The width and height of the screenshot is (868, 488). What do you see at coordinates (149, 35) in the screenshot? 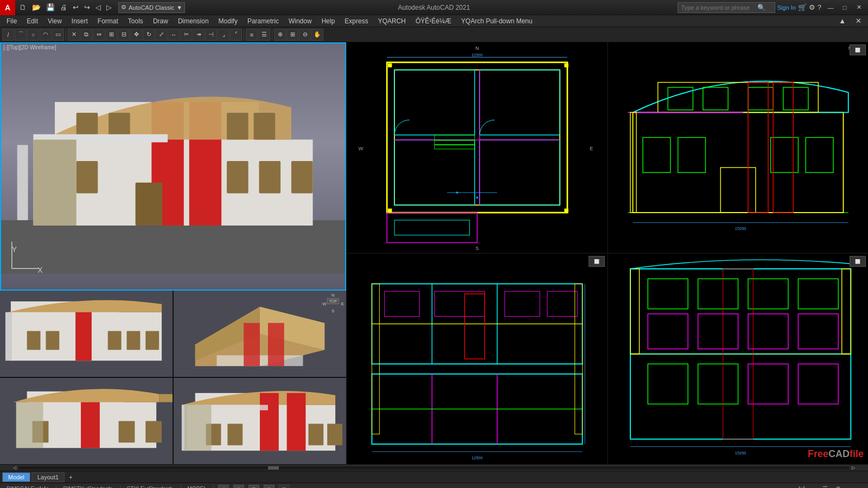
I see `tb-rotate: ↻` at bounding box center [149, 35].